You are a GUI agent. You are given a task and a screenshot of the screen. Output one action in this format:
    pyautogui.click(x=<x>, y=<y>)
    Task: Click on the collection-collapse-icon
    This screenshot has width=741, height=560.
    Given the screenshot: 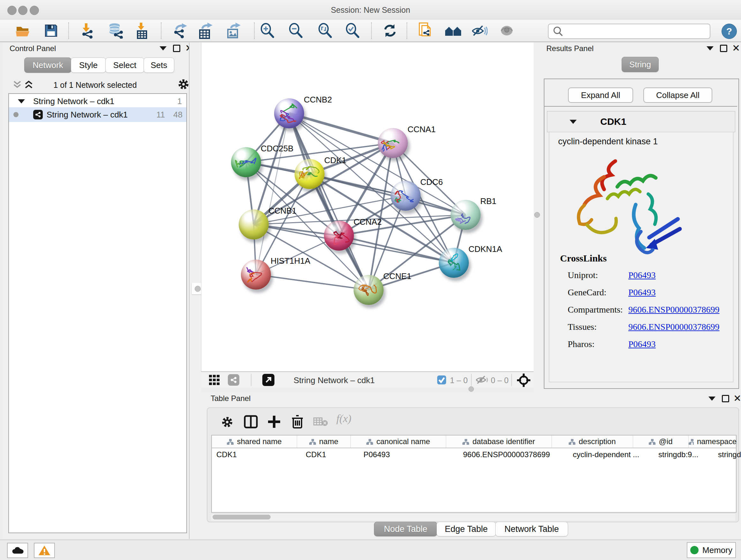 What is the action you would take?
    pyautogui.click(x=21, y=101)
    